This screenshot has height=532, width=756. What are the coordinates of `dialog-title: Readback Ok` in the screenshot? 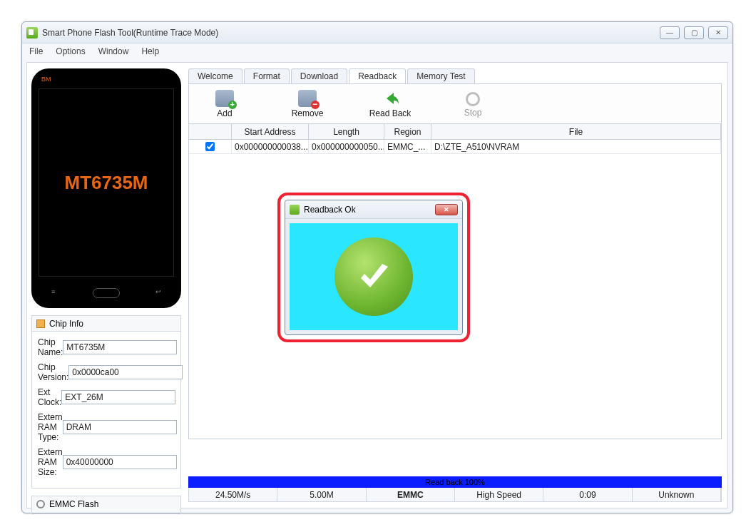 It's located at (330, 210).